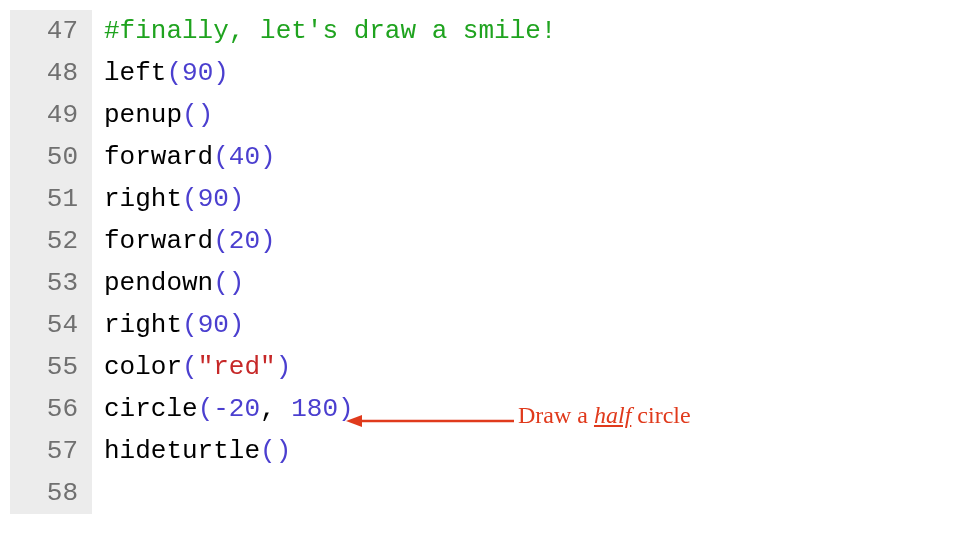  I want to click on code-line: 50 forward(40), so click(480, 157).